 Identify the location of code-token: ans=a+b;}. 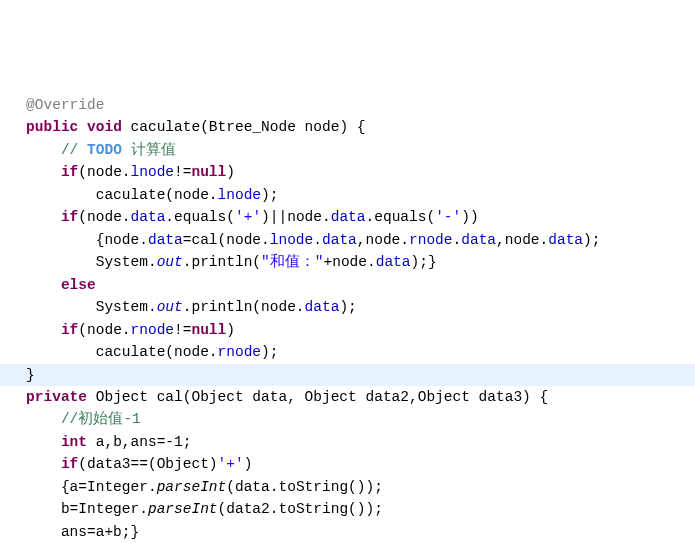
(70, 532).